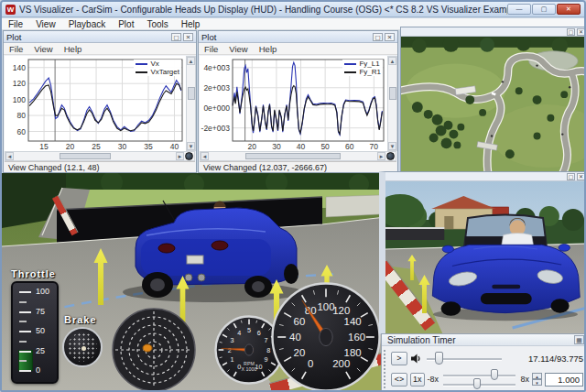 The width and height of the screenshot is (586, 392). I want to click on brake-gauge, so click(82, 347).